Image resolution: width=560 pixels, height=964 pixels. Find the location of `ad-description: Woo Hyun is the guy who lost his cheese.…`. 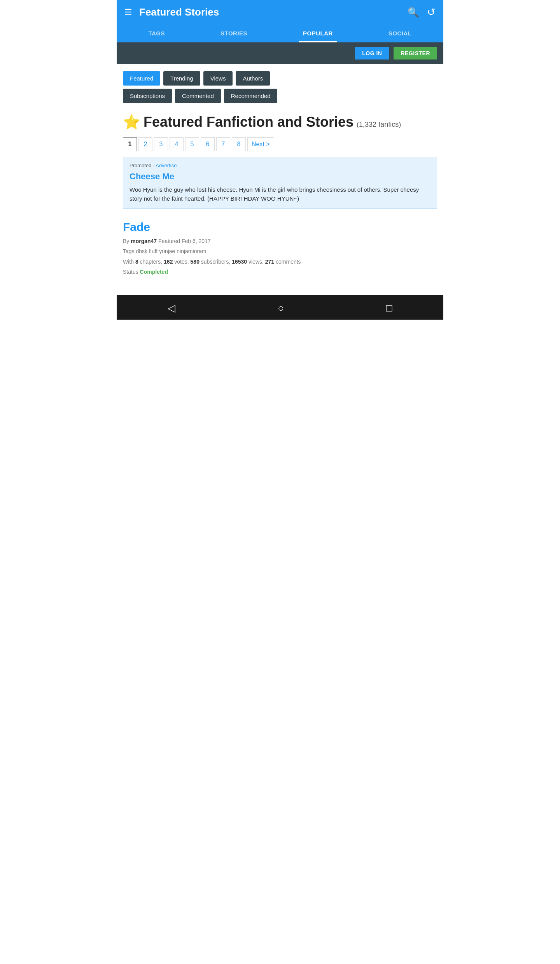

ad-description: Woo Hyun is the guy who lost his cheese.… is located at coordinates (280, 194).